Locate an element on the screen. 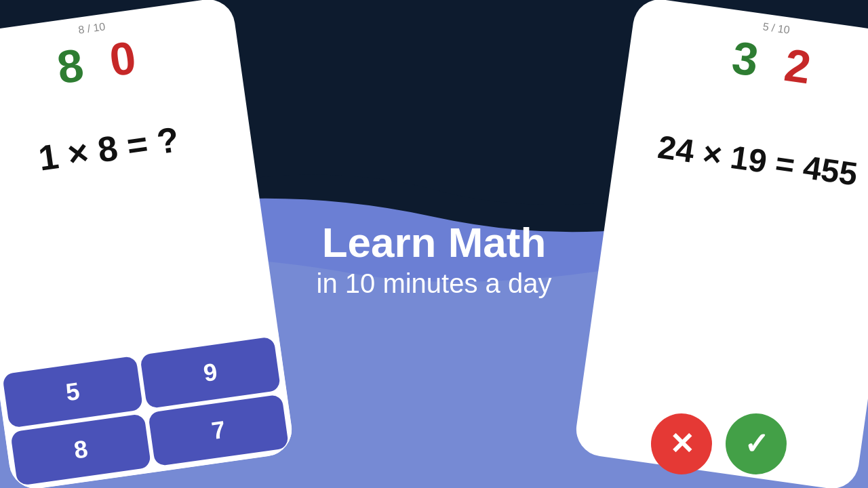  right-score-wrong: 2 is located at coordinates (797, 66).